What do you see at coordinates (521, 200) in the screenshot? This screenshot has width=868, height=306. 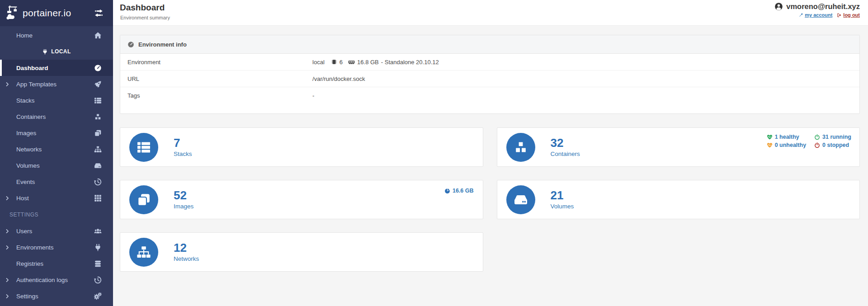 I see `hdd-icon` at bounding box center [521, 200].